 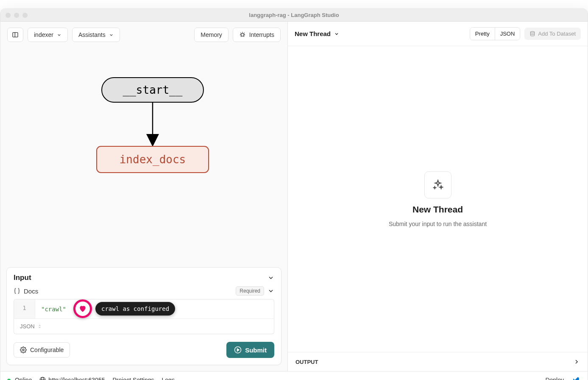 What do you see at coordinates (22, 278) in the screenshot?
I see `input-title: Input` at bounding box center [22, 278].